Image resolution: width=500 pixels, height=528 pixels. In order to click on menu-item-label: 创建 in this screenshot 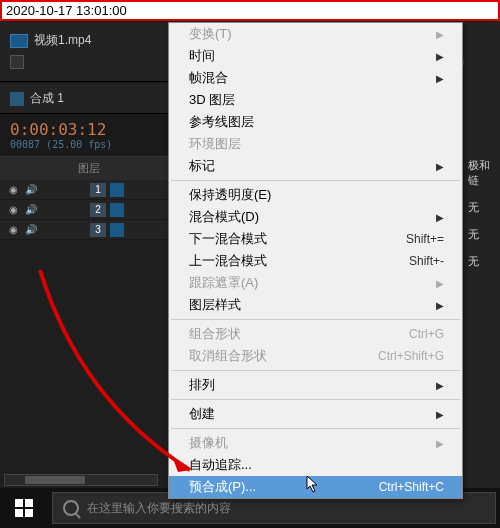, I will do `click(202, 414)`.